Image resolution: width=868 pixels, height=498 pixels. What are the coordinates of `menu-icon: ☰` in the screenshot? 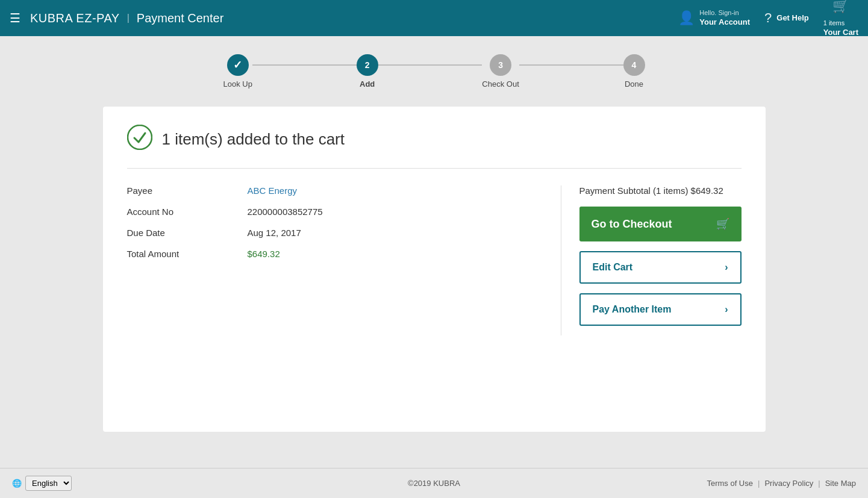 It's located at (15, 18).